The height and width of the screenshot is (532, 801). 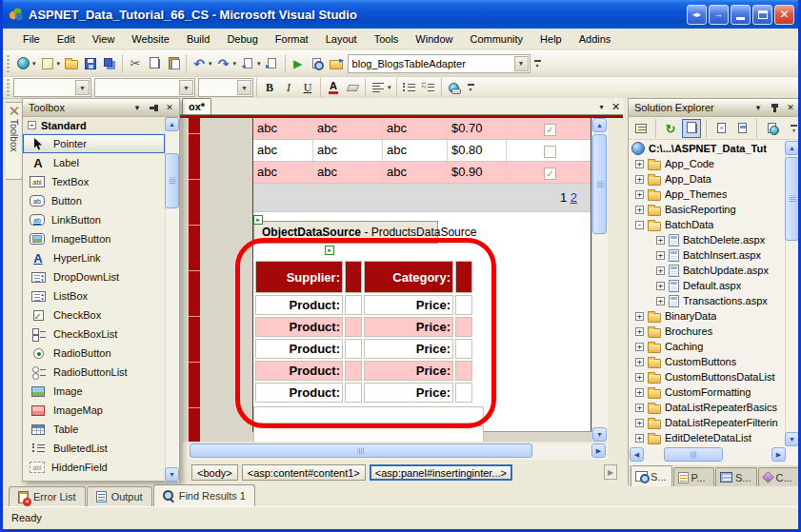 What do you see at coordinates (691, 128) in the screenshot?
I see `nest-related-files-button` at bounding box center [691, 128].